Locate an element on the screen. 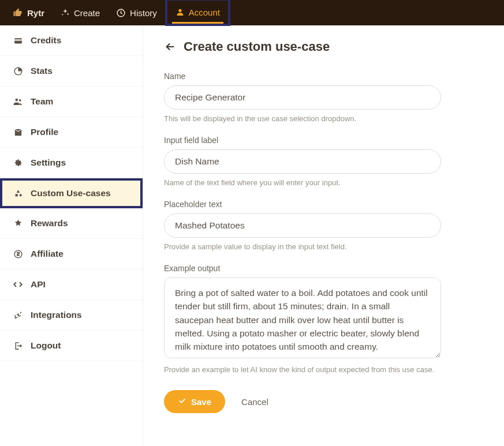  nav-create: Create is located at coordinates (80, 13).